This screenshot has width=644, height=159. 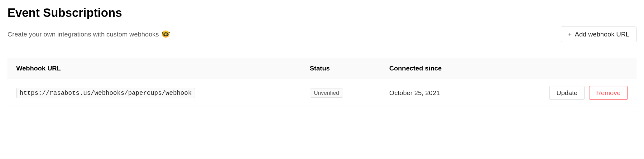 What do you see at coordinates (567, 93) in the screenshot?
I see `update-button: Update` at bounding box center [567, 93].